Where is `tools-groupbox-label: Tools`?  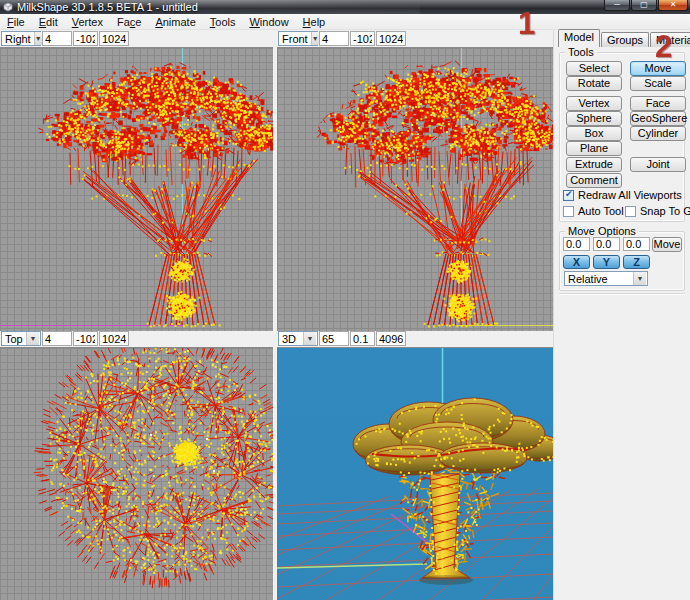 tools-groupbox-label: Tools is located at coordinates (581, 52).